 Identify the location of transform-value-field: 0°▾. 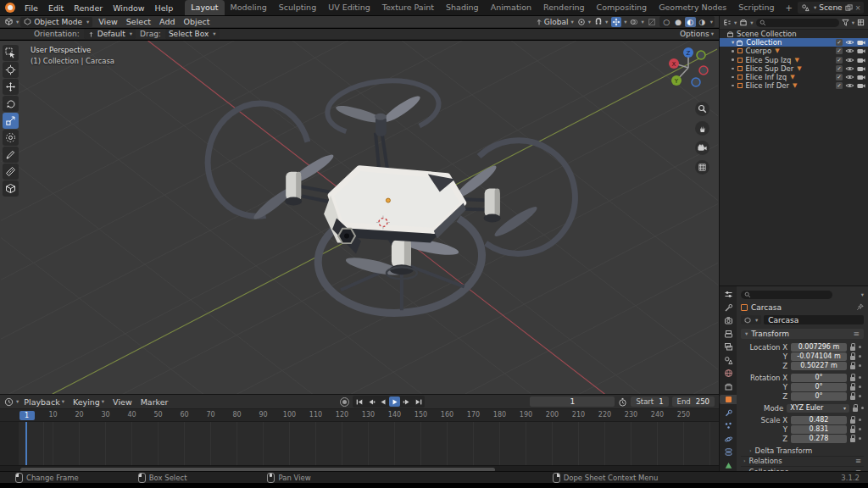
(819, 378).